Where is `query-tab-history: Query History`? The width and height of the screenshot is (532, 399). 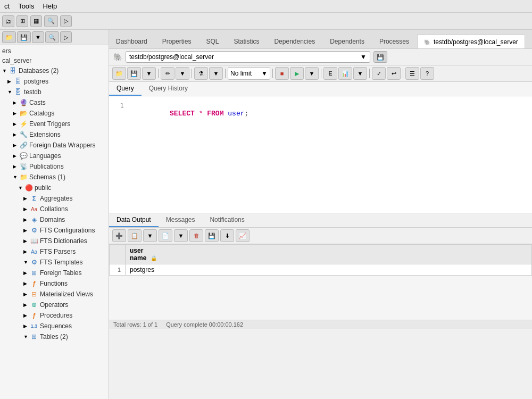
query-tab-history: Query History is located at coordinates (168, 89).